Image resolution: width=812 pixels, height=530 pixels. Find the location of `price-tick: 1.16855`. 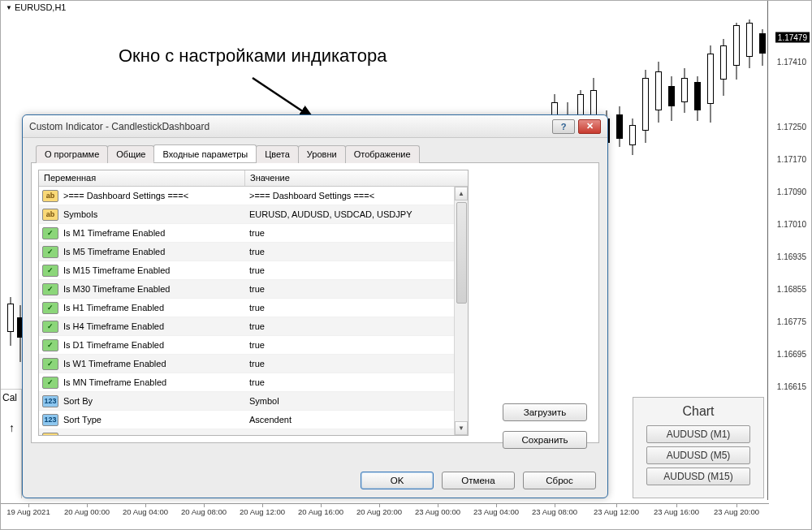

price-tick: 1.16855 is located at coordinates (792, 289).